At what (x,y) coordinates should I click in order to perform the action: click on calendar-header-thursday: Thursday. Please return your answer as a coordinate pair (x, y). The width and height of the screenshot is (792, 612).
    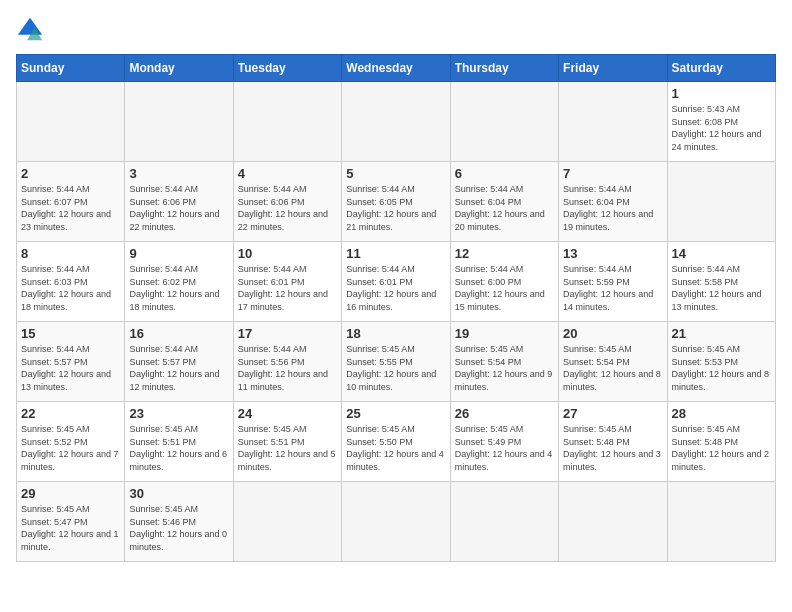
    Looking at the image, I should click on (504, 68).